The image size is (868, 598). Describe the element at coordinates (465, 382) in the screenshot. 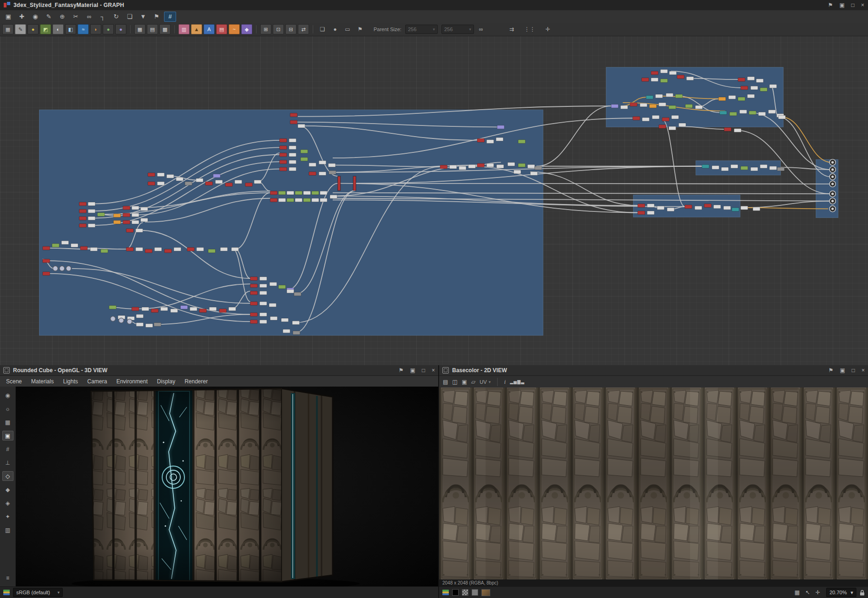

I see `copy-image-icon: ▣` at that location.